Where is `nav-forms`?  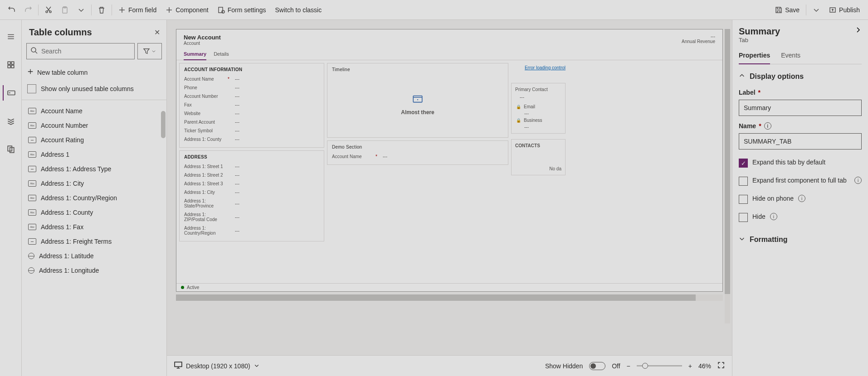 nav-forms is located at coordinates (11, 149).